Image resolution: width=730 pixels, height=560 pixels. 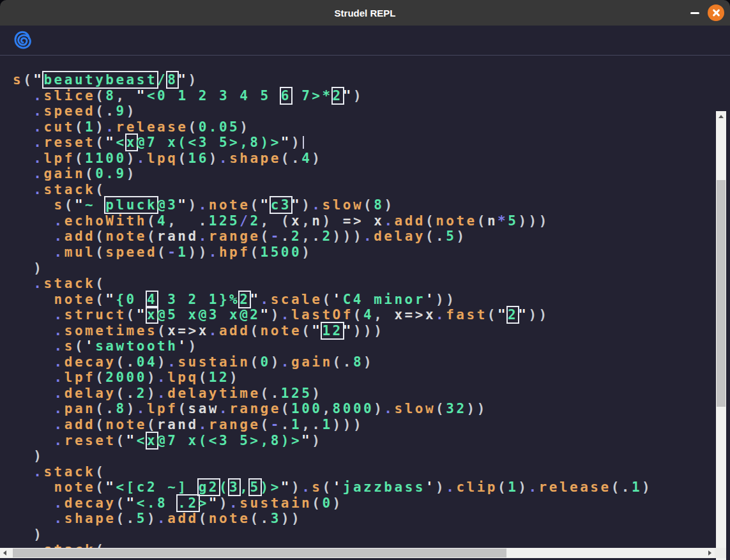 What do you see at coordinates (18, 80) in the screenshot?
I see `code-token: s` at bounding box center [18, 80].